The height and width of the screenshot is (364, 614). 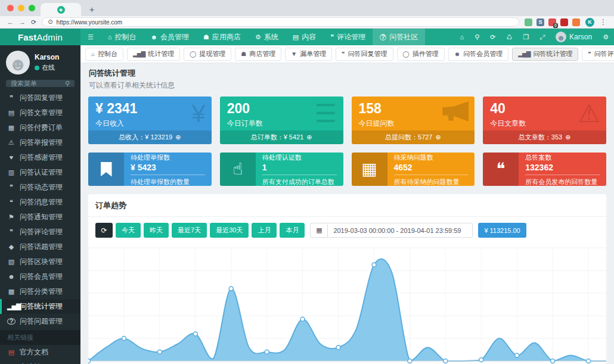 What do you see at coordinates (11, 23) in the screenshot?
I see `back-icon: ←` at bounding box center [11, 23].